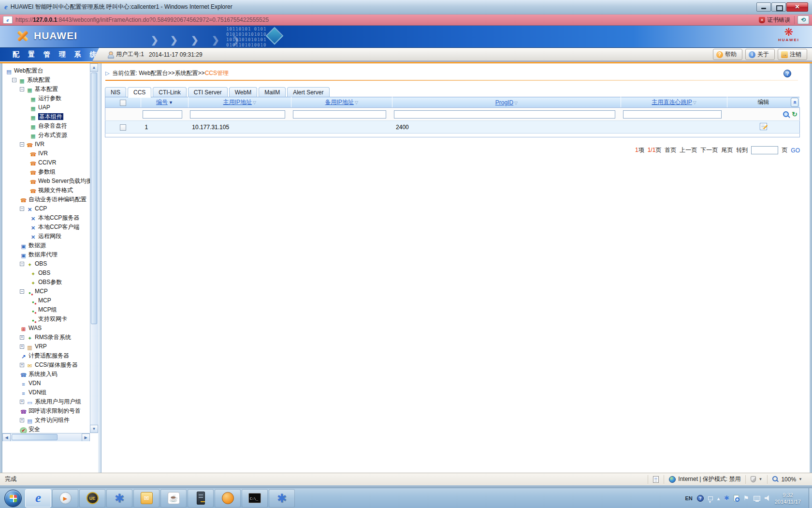 The image size is (812, 508). Describe the element at coordinates (46, 291) in the screenshot. I see `tree-item: −MCP` at that location.